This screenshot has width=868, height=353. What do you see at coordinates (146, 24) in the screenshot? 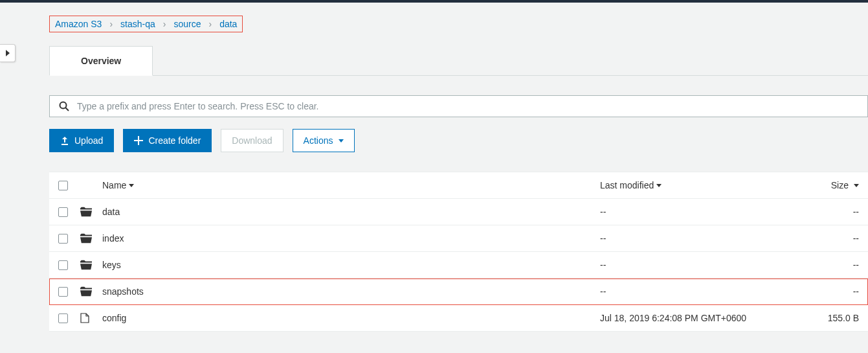
I see `breadcrumb: Amazon S3 › stash-qa › source › data` at bounding box center [146, 24].